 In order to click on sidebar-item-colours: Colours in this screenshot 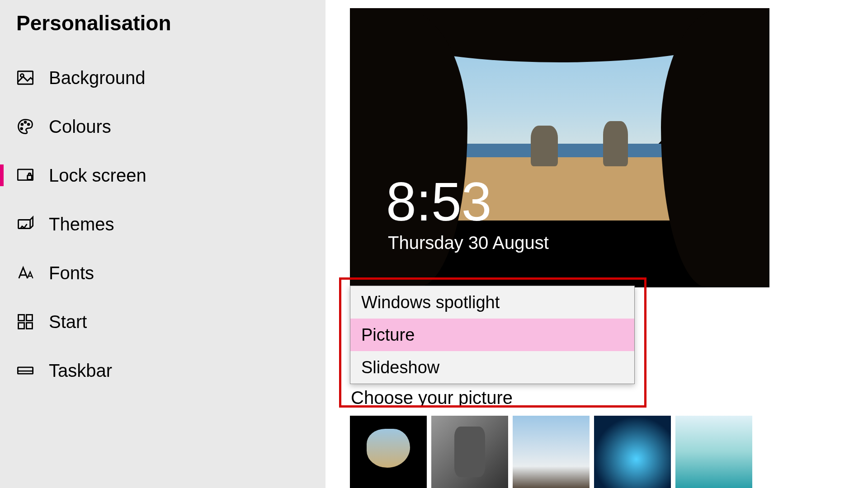, I will do `click(163, 127)`.